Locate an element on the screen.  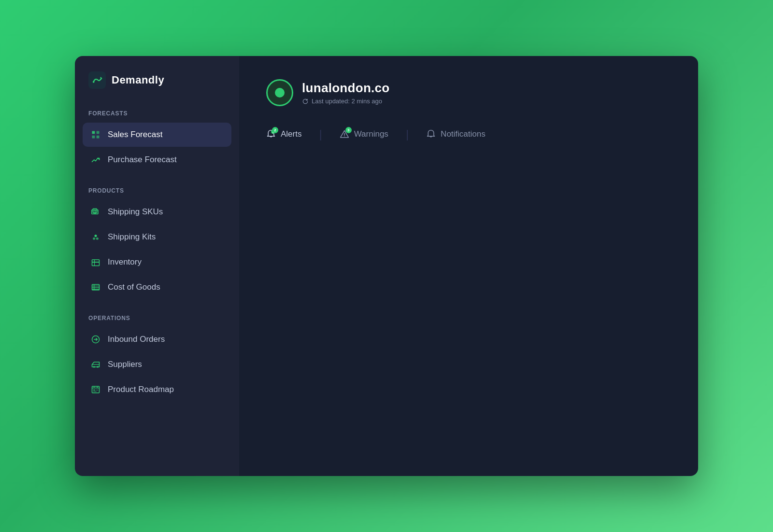
nav-item-inbound-orders: Inbound Orders is located at coordinates (157, 339).